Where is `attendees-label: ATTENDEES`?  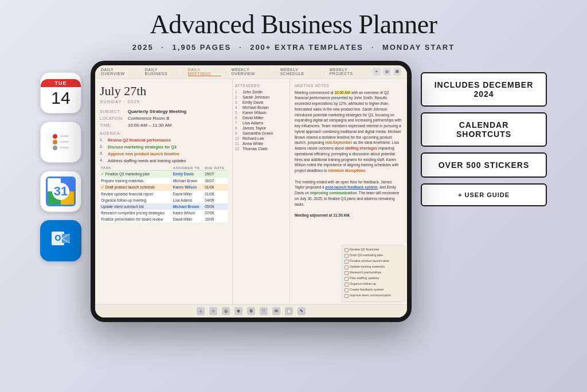
attendees-label: ATTENDEES is located at coordinates (261, 86).